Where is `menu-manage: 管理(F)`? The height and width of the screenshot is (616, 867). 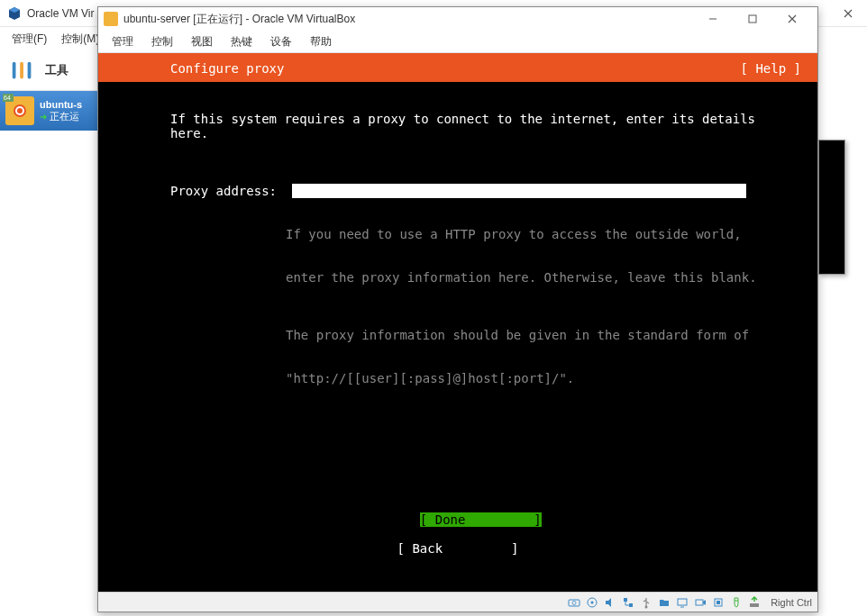 menu-manage: 管理(F) is located at coordinates (29, 40).